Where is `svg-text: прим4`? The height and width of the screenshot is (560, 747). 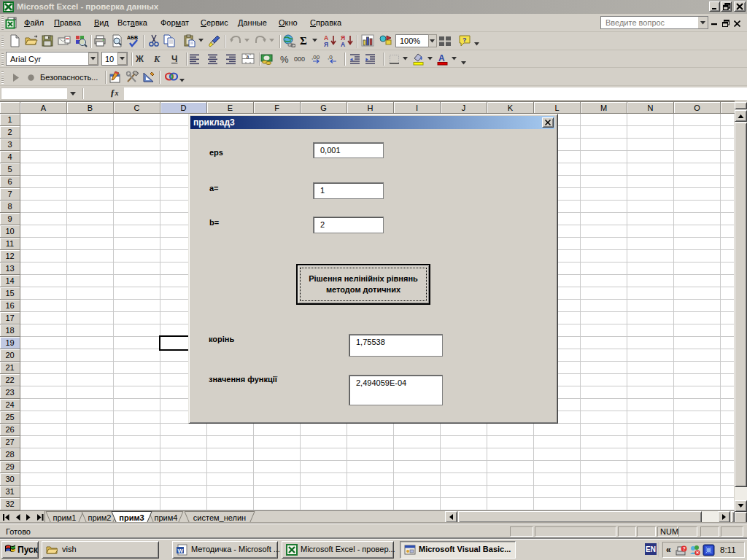 svg-text: прим4 is located at coordinates (166, 518).